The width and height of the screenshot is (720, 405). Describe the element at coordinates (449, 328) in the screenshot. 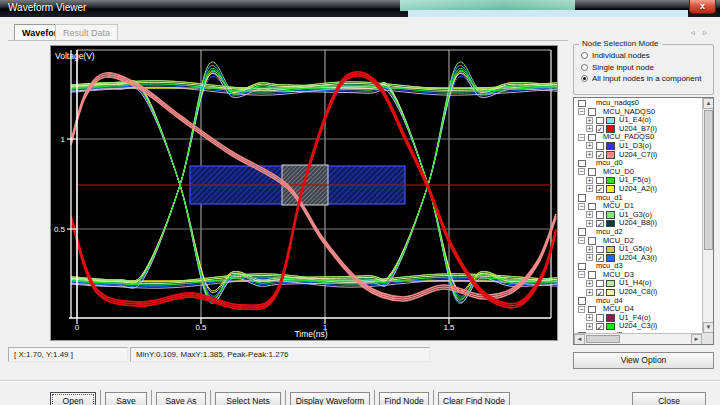

I see `x-tick-label: 1.5` at that location.